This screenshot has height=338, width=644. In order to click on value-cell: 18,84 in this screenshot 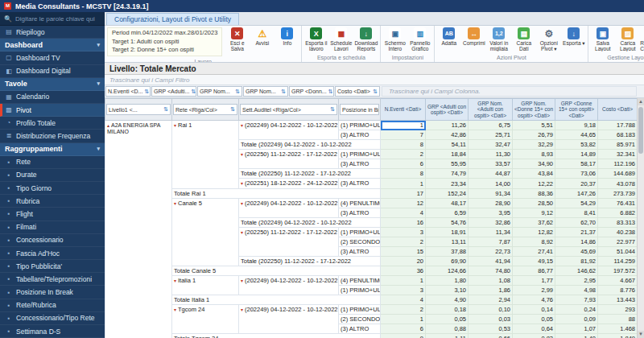, I will do `click(448, 155)`.